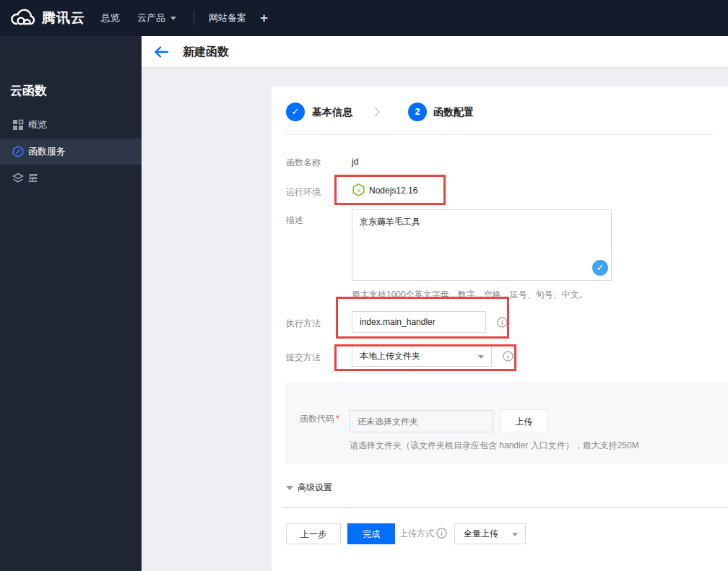 Image resolution: width=728 pixels, height=571 pixels. What do you see at coordinates (110, 18) in the screenshot?
I see `nav-item-overview: 总览` at bounding box center [110, 18].